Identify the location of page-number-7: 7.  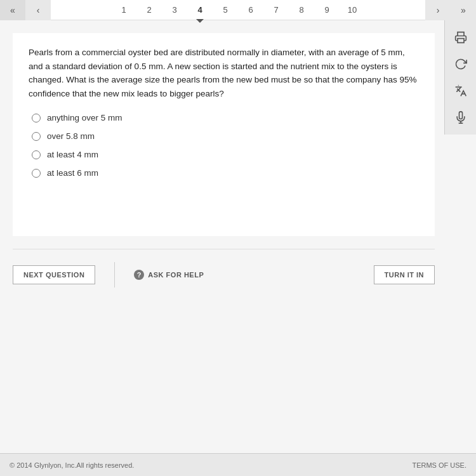
(276, 10).